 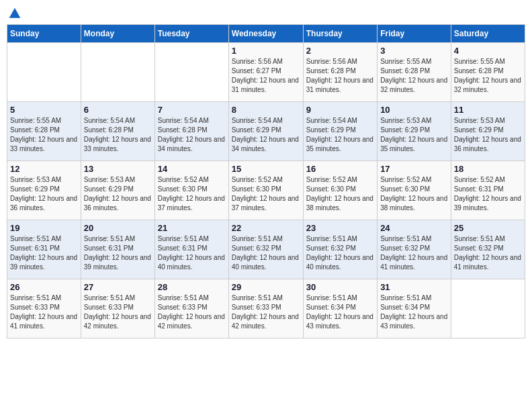 I want to click on calendar-cell: 12Sunrise: 5:53 AMSunset: 6:29 PMDayligh…, so click(x=44, y=191).